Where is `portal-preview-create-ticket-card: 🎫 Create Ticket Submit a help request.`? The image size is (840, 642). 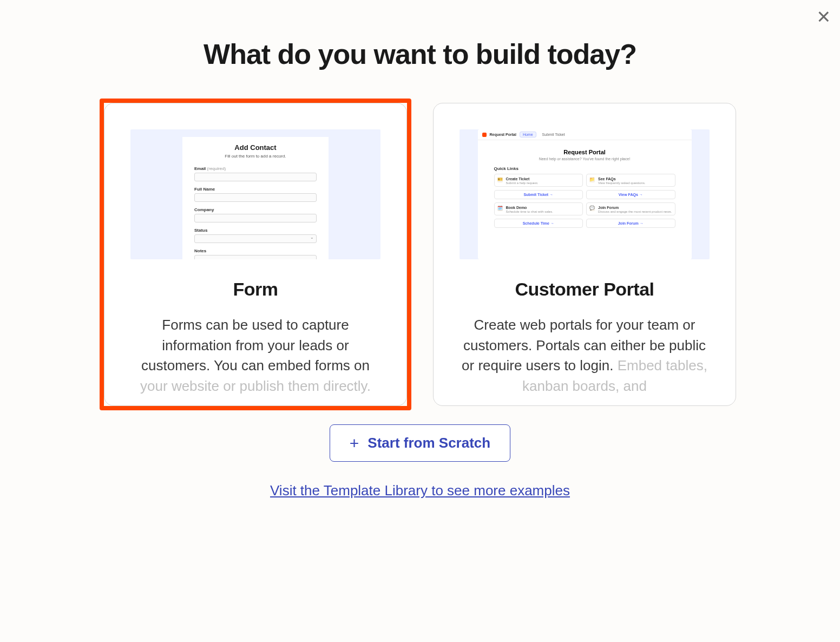 portal-preview-create-ticket-card: 🎫 Create Ticket Submit a help request. is located at coordinates (539, 180).